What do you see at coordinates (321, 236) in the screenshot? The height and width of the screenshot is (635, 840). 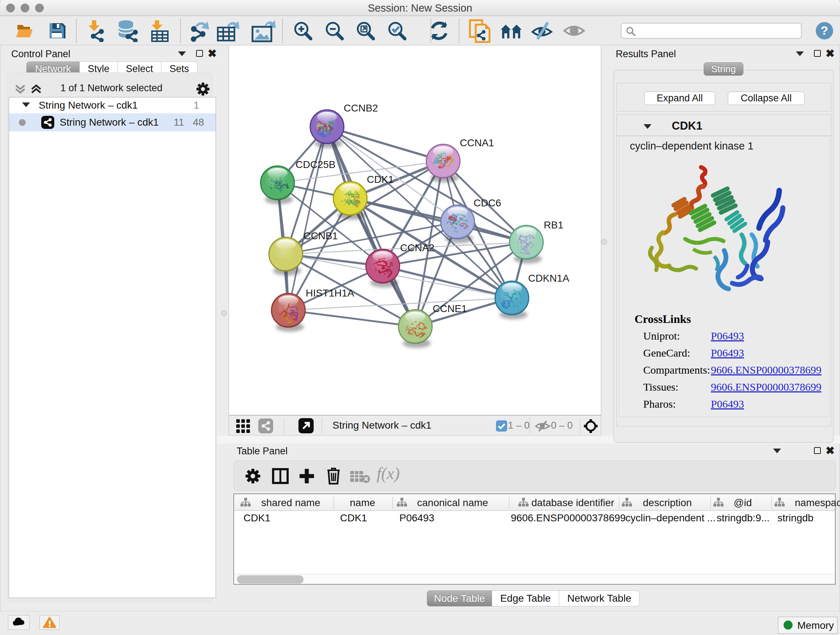 I see `svg-text: CCNB1` at bounding box center [321, 236].